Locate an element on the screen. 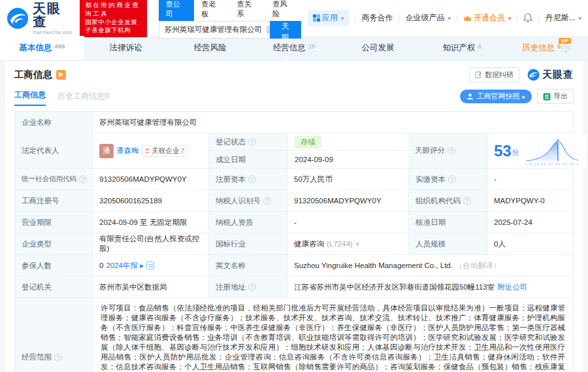  avatar: 潘 is located at coordinates (106, 151).